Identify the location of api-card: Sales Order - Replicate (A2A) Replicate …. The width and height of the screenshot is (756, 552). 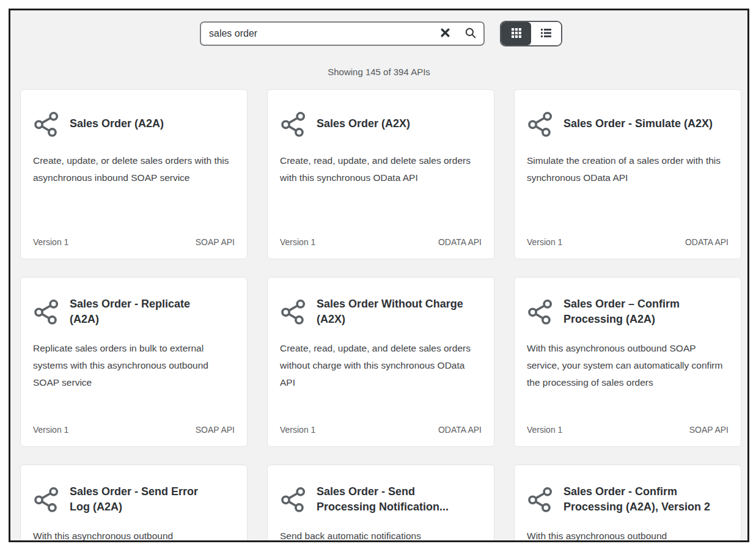
(134, 362).